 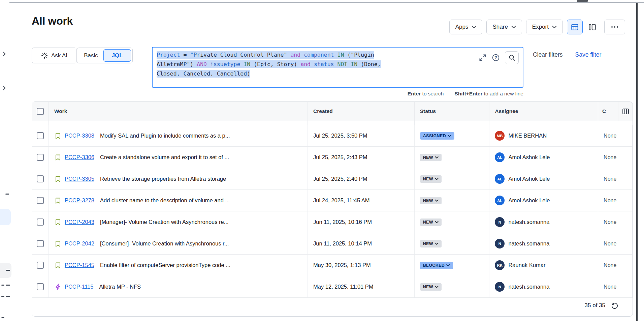 I want to click on save-filter-button: Save filter, so click(x=588, y=55).